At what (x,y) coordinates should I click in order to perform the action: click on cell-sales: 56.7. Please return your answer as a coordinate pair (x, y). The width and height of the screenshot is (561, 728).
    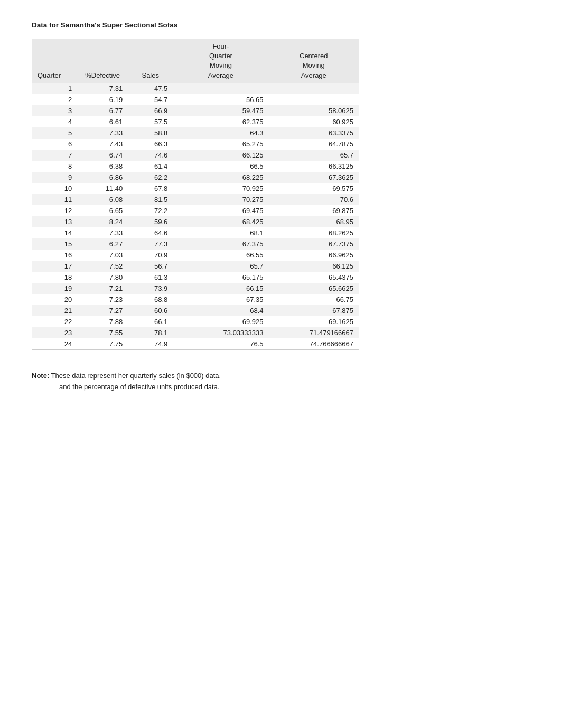
    Looking at the image, I should click on (150, 266).